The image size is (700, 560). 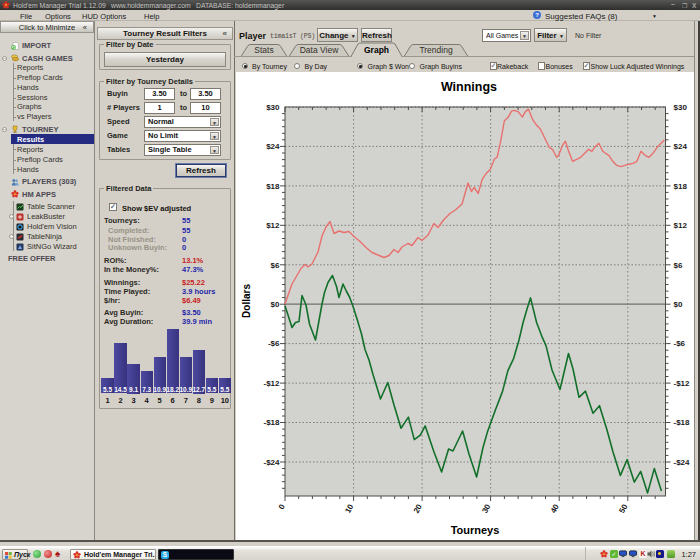 What do you see at coordinates (469, 87) in the screenshot?
I see `svg-text: Winnings` at bounding box center [469, 87].